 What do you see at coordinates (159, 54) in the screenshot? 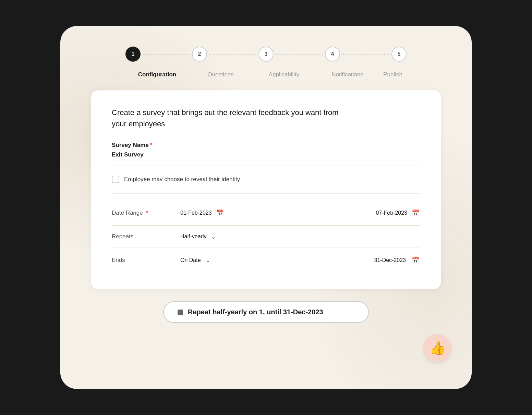
I see `step-item-1: 1` at bounding box center [159, 54].